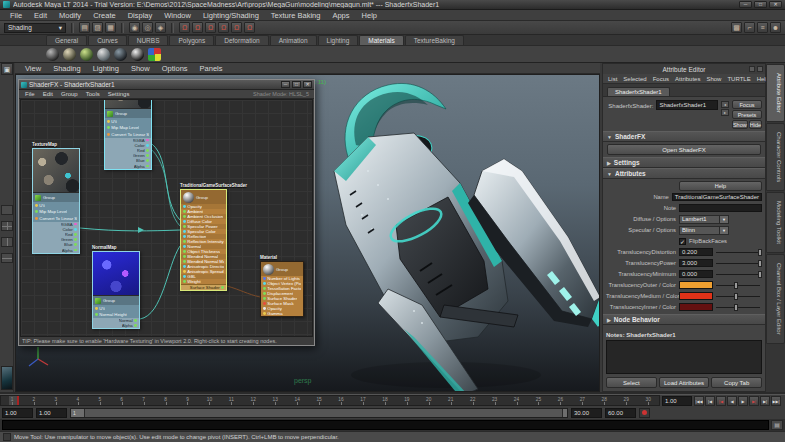 The height and width of the screenshot is (442, 785). What do you see at coordinates (451, 400) in the screenshot?
I see `frame-tick: 21` at bounding box center [451, 400].